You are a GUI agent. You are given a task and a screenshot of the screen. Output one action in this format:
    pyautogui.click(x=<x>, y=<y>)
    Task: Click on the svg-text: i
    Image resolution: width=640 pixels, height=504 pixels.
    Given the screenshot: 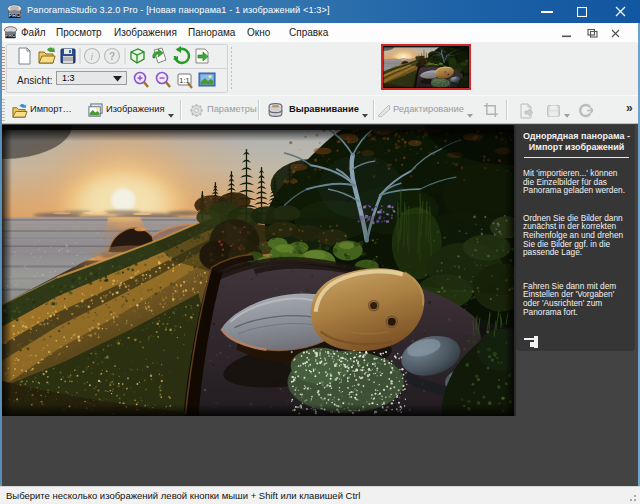 What is the action you would take?
    pyautogui.click(x=92, y=56)
    